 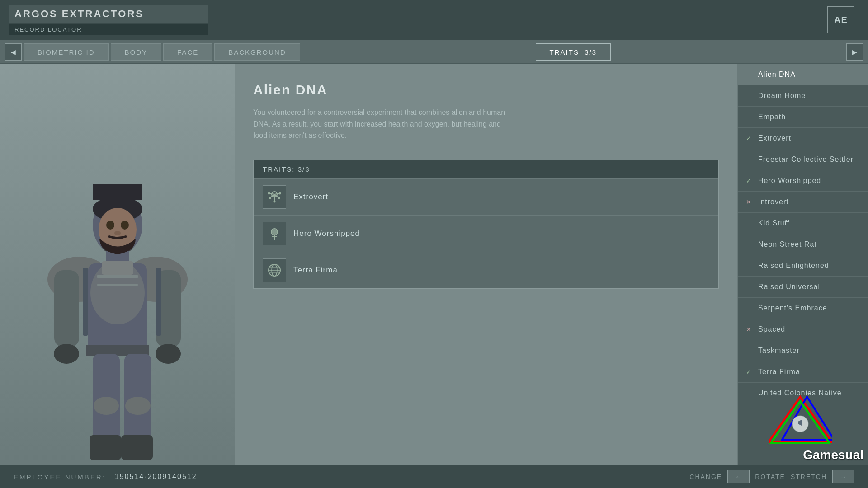 I want to click on change-label: CHANGE, so click(x=706, y=477).